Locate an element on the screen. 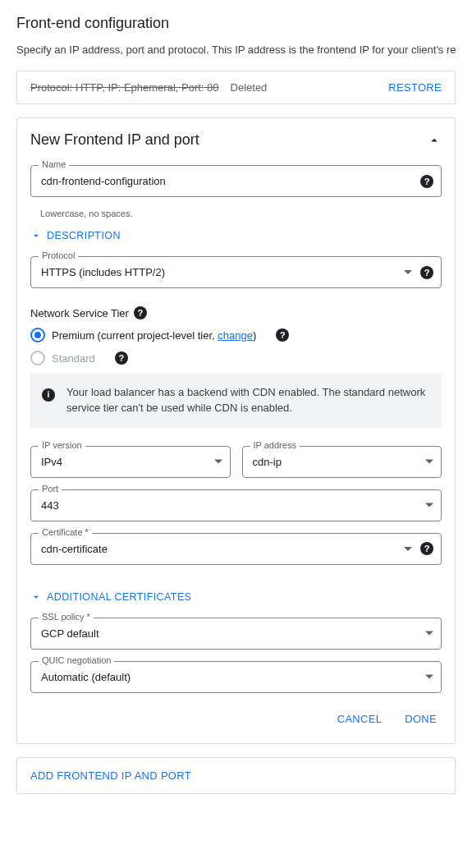 The image size is (472, 868). name-input: cdn-frontend-configuration is located at coordinates (236, 181).